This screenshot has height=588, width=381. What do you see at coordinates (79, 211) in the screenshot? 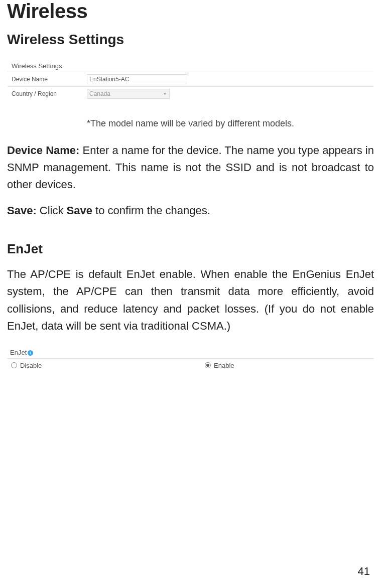
I see `save-bold: Save` at bounding box center [79, 211].